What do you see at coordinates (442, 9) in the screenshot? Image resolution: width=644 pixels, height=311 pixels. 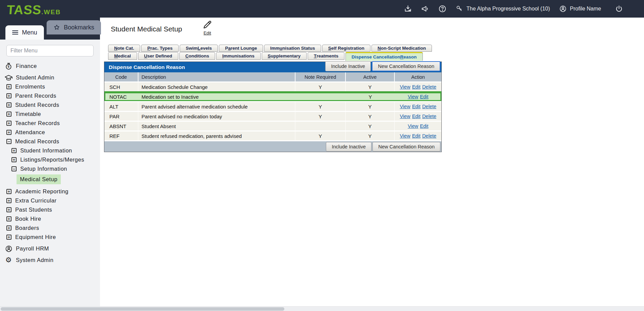 I see `help-icon` at bounding box center [442, 9].